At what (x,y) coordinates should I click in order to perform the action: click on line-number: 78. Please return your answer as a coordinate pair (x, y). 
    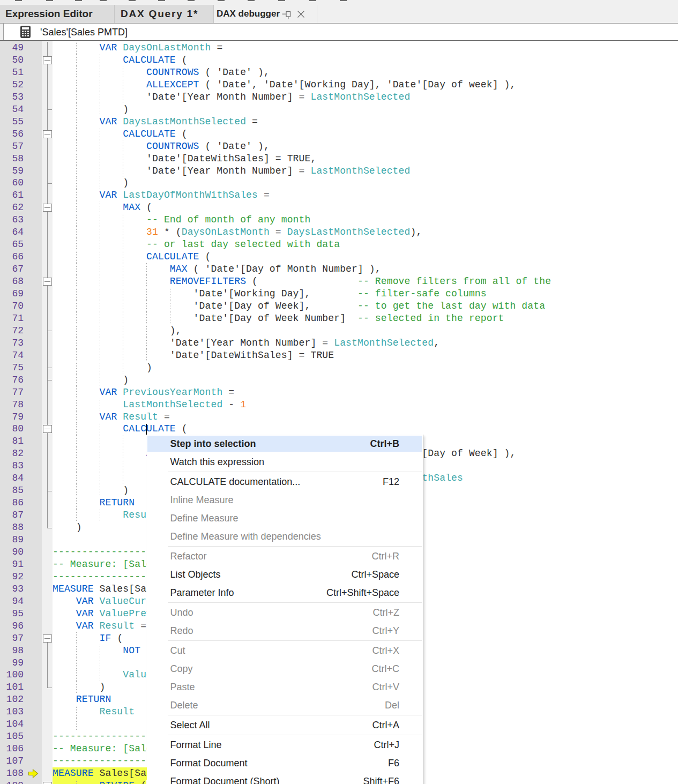
    Looking at the image, I should click on (12, 405).